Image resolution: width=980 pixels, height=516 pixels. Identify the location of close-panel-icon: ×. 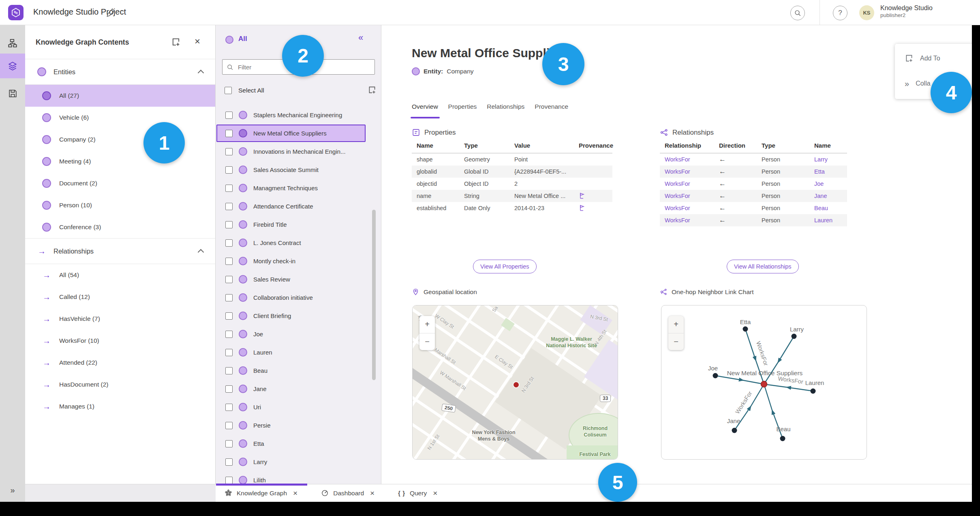
(197, 41).